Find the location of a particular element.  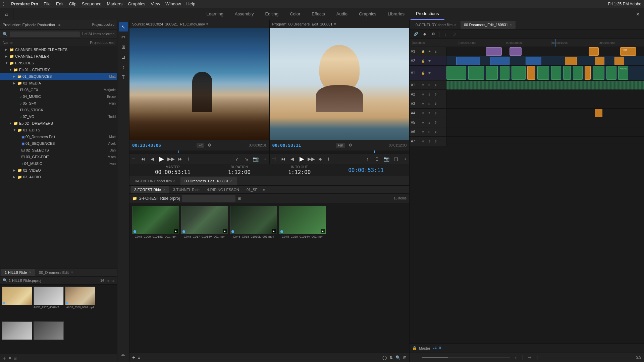

bin-thumbnail-item: ▶ C048_C017_01014V_001.mp4 is located at coordinates (205, 278).